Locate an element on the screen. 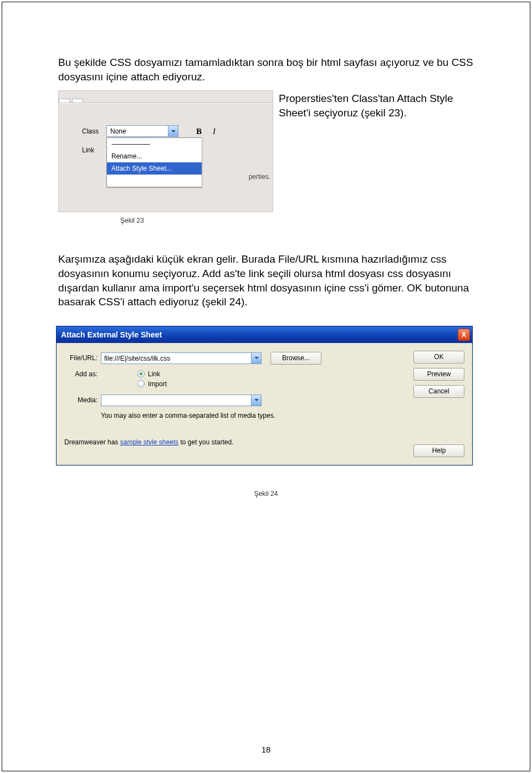  cursor-tool-icon is located at coordinates (260, 91).